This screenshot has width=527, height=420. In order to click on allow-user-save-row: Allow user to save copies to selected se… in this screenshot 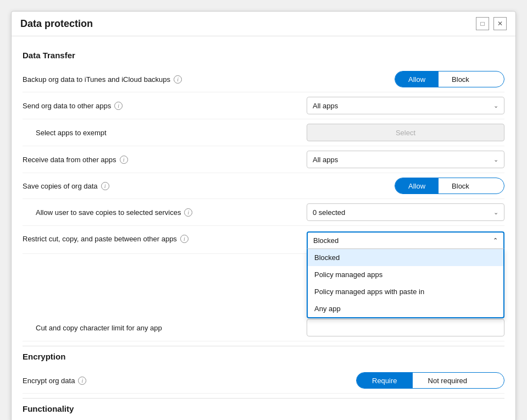, I will do `click(264, 212)`.